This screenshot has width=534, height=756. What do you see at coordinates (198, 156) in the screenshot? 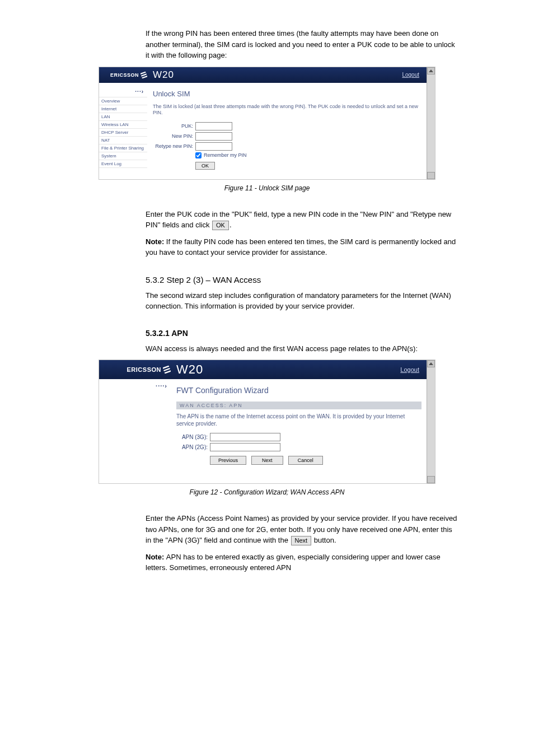
I see `remember-checkbox` at bounding box center [198, 156].